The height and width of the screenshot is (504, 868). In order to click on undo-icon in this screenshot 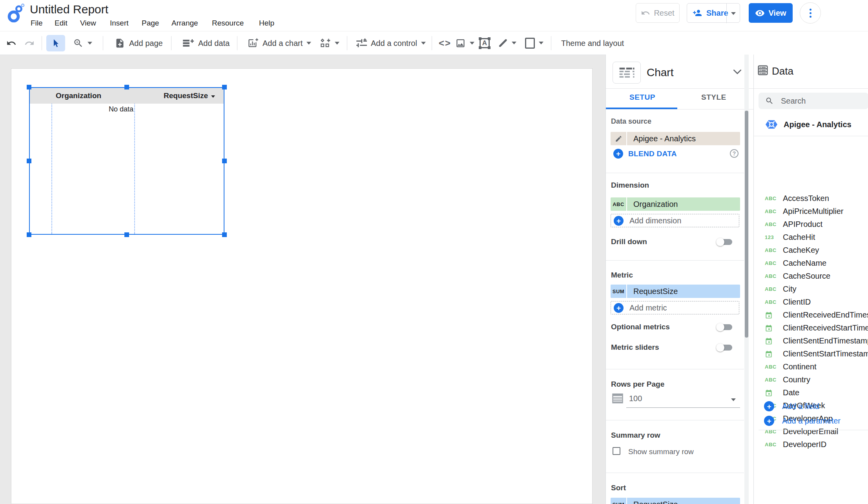, I will do `click(11, 43)`.